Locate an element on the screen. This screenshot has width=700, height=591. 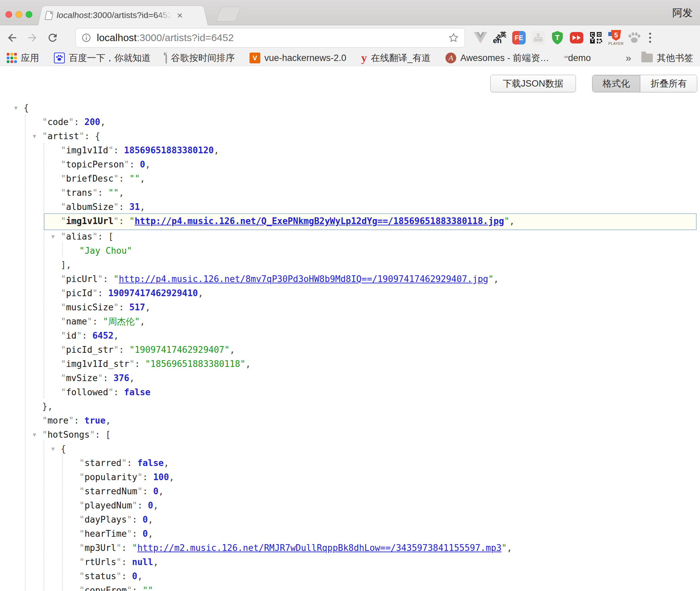
window-controls is located at coordinates (19, 14).